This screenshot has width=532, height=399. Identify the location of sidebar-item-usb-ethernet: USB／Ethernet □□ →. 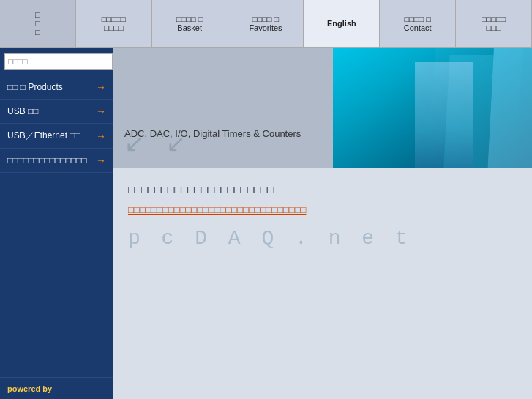
(57, 136).